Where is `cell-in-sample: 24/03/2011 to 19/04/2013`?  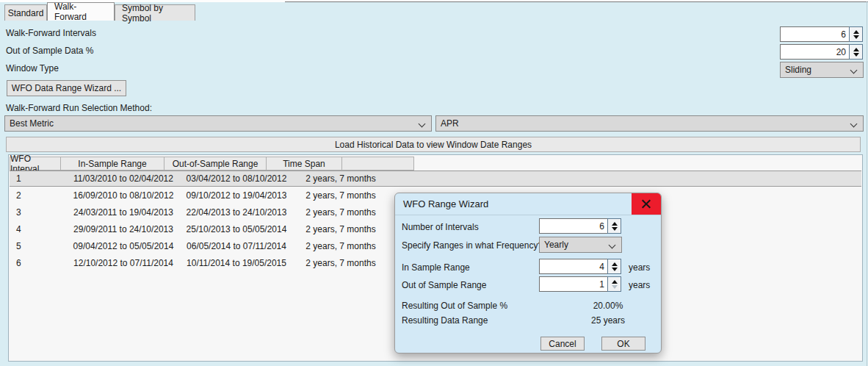
cell-in-sample: 24/03/2011 to 19/04/2013 is located at coordinates (123, 212).